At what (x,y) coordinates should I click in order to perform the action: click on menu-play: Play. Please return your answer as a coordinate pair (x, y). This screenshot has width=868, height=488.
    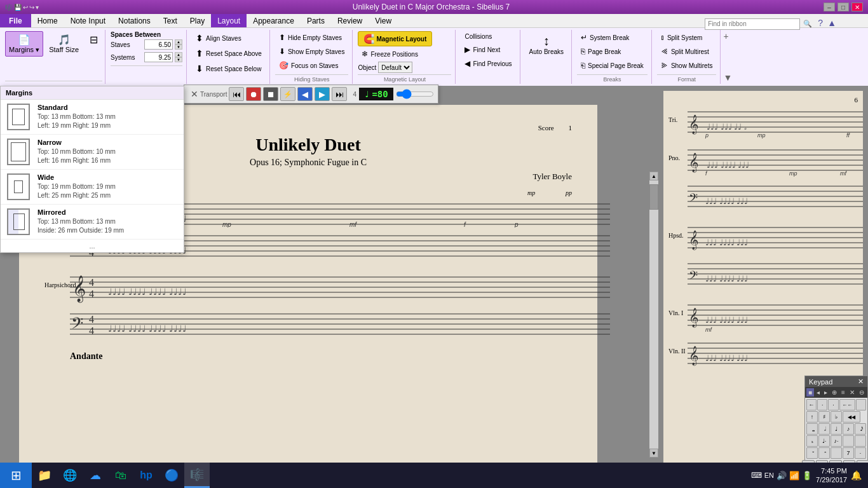
    Looking at the image, I should click on (197, 20).